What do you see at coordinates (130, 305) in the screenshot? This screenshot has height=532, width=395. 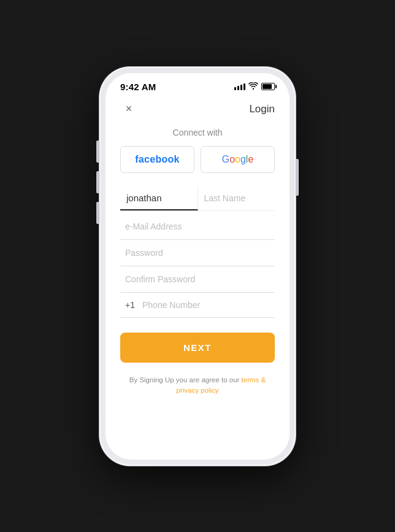 I see `country-code: +1` at bounding box center [130, 305].